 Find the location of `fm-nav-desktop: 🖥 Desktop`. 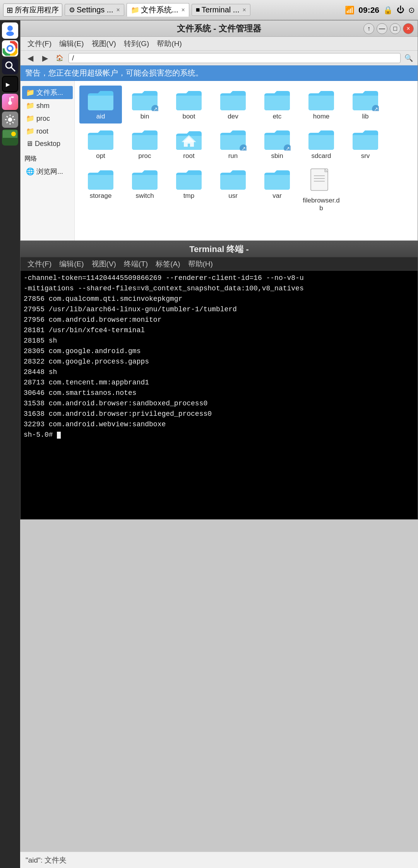

fm-nav-desktop: 🖥 Desktop is located at coordinates (47, 144).